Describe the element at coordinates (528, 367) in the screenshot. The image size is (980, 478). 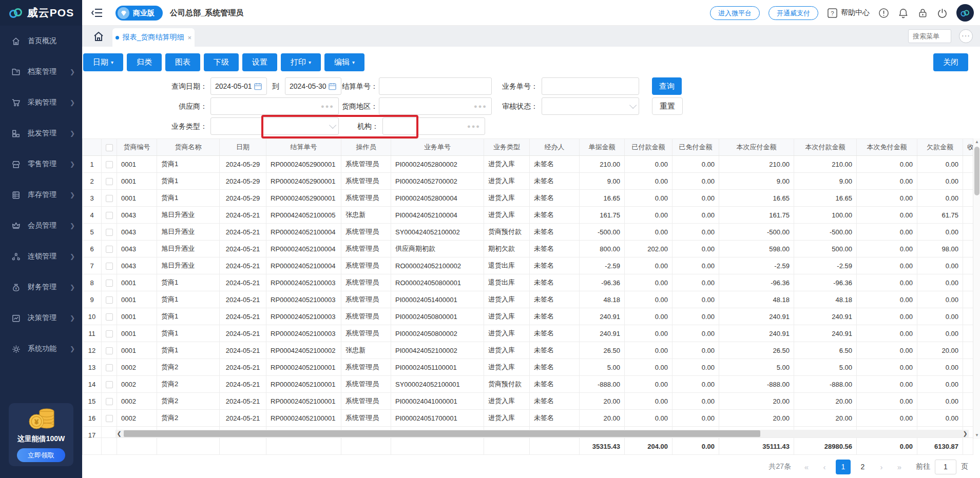
I see `table-row: 130002货商22024-05-21RP000024052100001系统管理…` at that location.